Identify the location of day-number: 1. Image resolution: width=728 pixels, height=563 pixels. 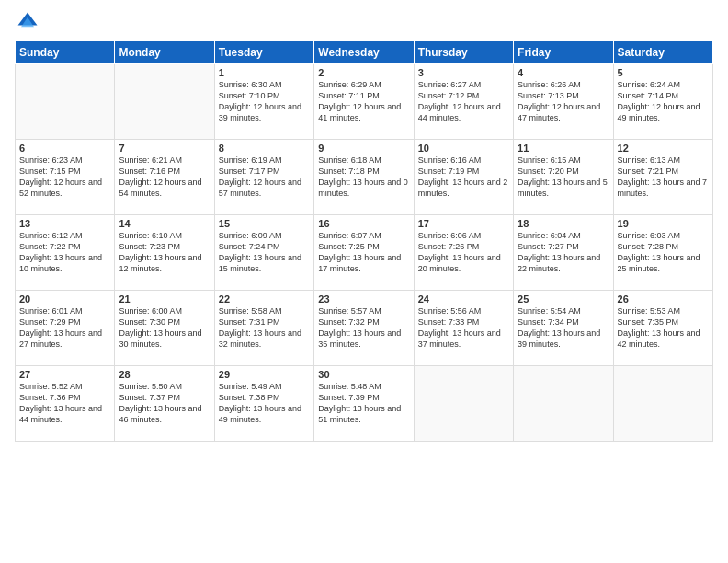
(265, 73).